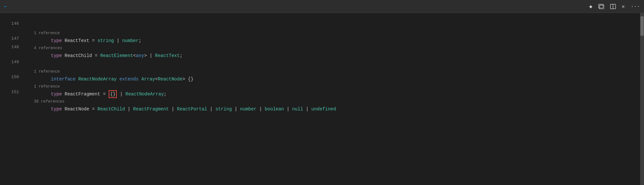 This screenshot has height=185, width=644. I want to click on token-plain: ReactText, so click(77, 41).